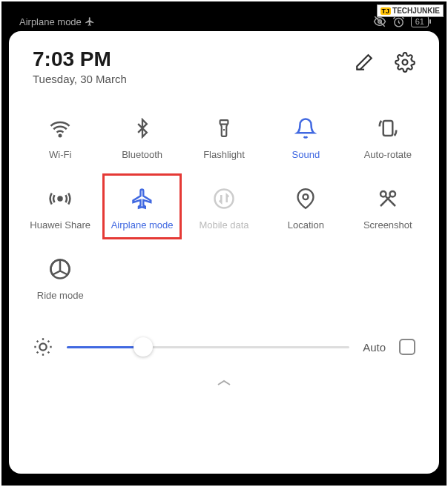  Describe the element at coordinates (306, 139) in the screenshot. I see `tile-sound: Sound` at that location.